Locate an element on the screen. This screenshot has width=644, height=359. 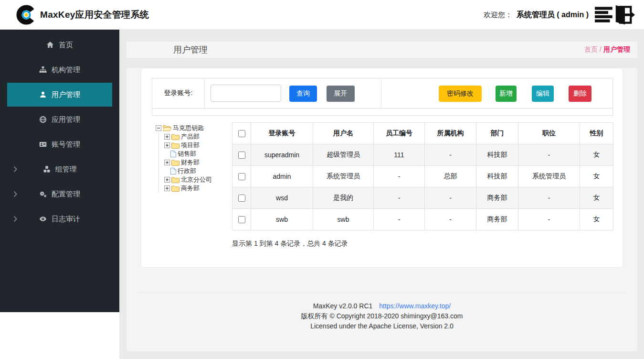
table-cell: 是我的 is located at coordinates (344, 198).